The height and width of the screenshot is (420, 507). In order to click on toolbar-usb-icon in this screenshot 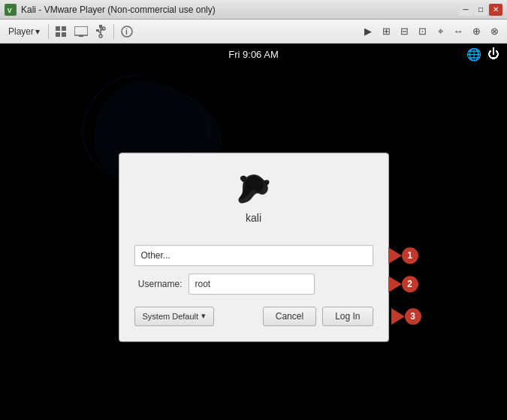, I will do `click(101, 32)`.